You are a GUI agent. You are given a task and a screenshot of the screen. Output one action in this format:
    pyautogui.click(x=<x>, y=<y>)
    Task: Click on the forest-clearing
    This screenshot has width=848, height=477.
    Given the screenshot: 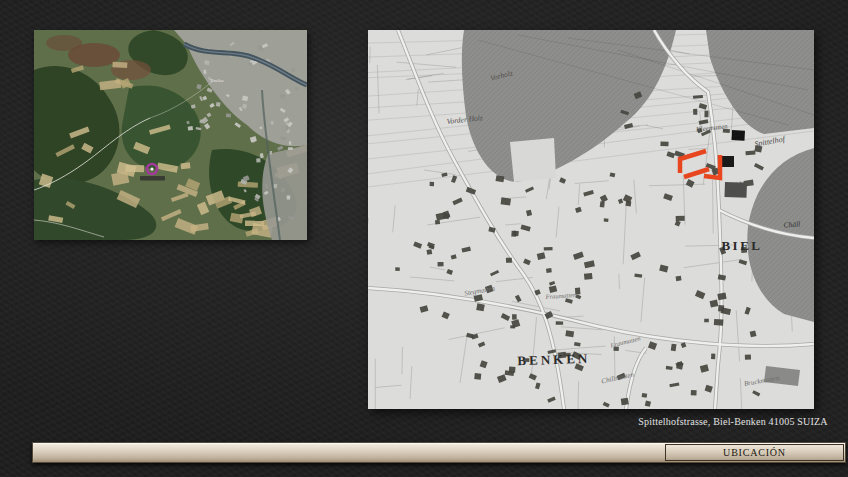 What is the action you would take?
    pyautogui.click(x=533, y=160)
    